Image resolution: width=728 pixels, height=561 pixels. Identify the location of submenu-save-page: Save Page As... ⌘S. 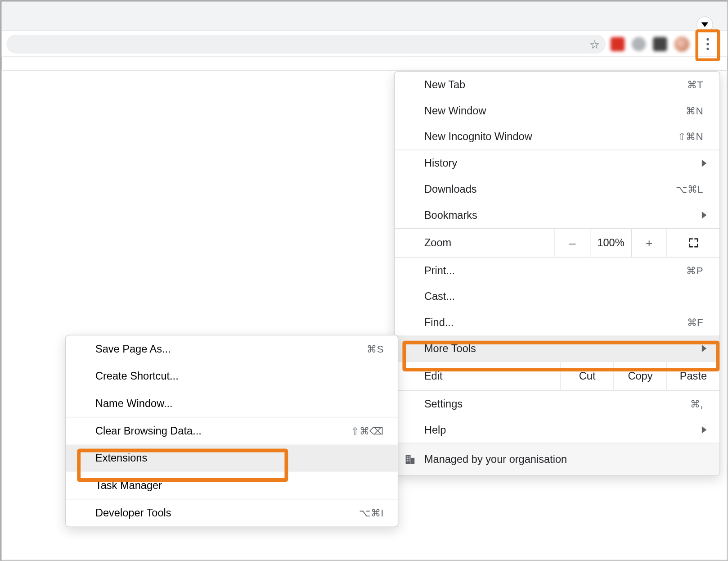
(232, 349).